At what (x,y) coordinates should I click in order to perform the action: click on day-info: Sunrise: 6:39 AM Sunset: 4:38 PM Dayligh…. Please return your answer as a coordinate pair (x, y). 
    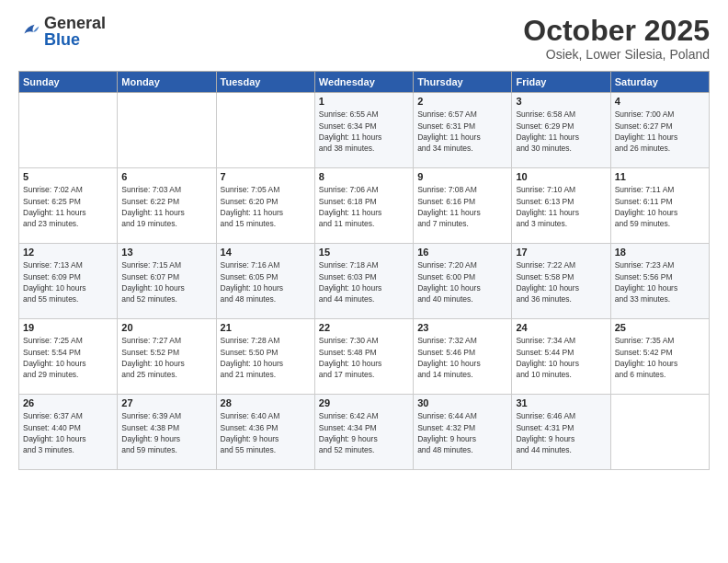
    Looking at the image, I should click on (166, 432).